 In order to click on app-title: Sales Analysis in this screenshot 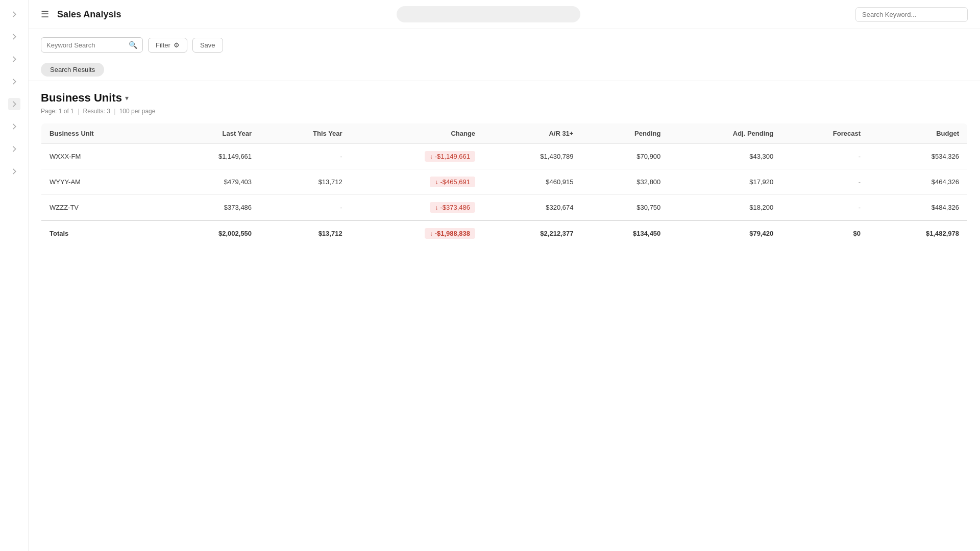, I will do `click(89, 14)`.